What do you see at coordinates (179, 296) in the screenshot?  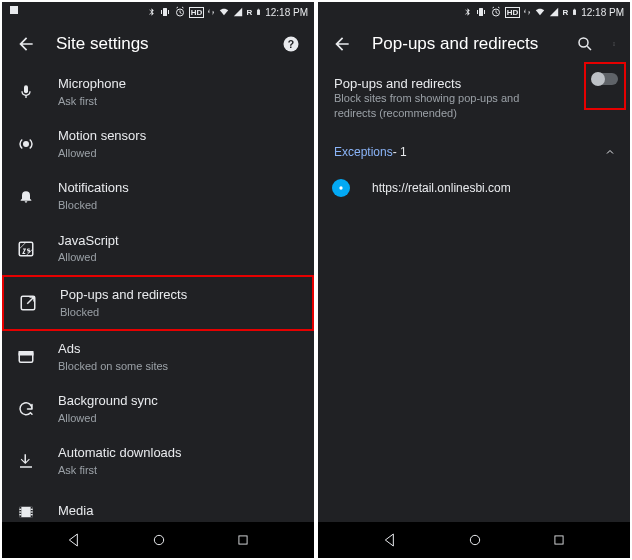 I see `setting-label: Pop-ups and redirects` at bounding box center [179, 296].